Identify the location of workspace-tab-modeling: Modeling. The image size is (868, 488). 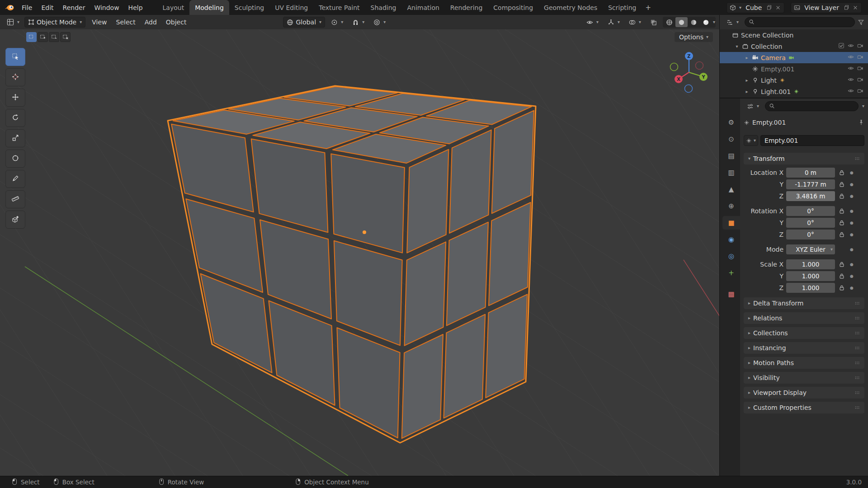
(209, 7).